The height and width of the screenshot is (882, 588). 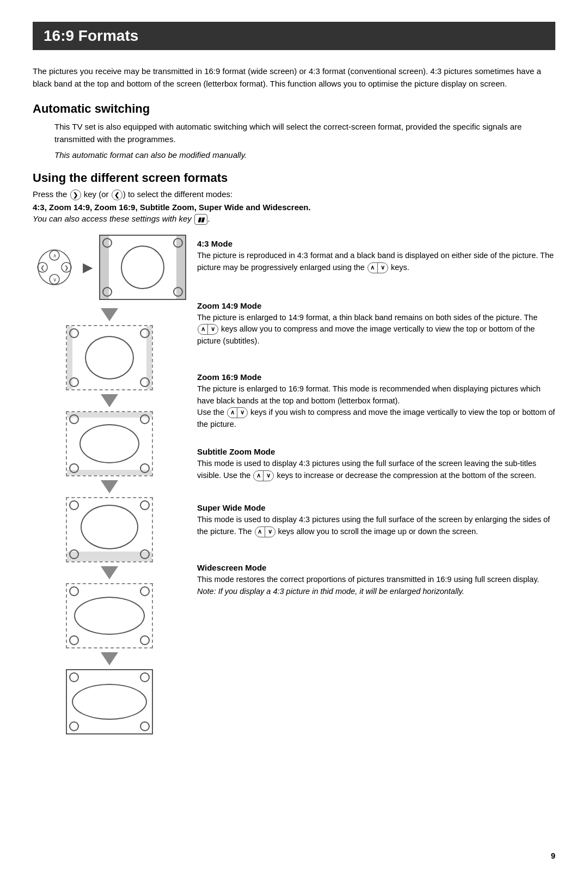 I want to click on corner-tl-sw, so click(x=74, y=591).